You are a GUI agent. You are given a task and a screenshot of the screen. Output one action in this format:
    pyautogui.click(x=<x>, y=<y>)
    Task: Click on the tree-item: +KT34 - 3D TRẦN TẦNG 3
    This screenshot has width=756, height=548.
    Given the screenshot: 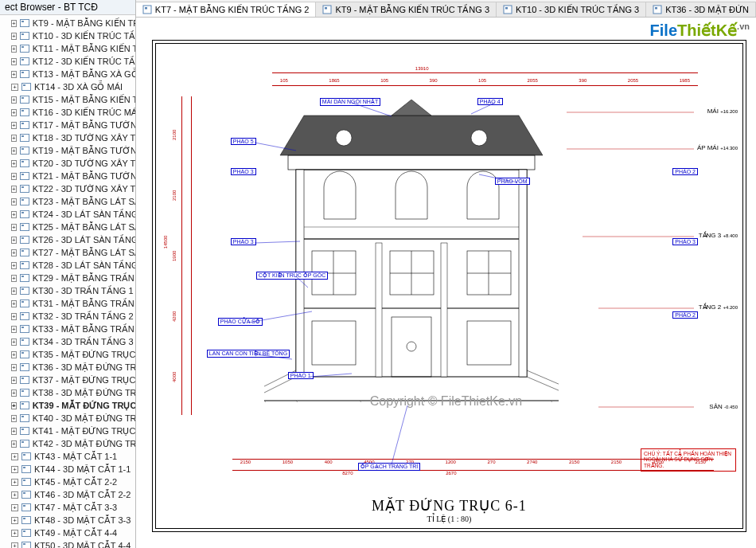 What is the action you would take?
    pyautogui.click(x=68, y=342)
    